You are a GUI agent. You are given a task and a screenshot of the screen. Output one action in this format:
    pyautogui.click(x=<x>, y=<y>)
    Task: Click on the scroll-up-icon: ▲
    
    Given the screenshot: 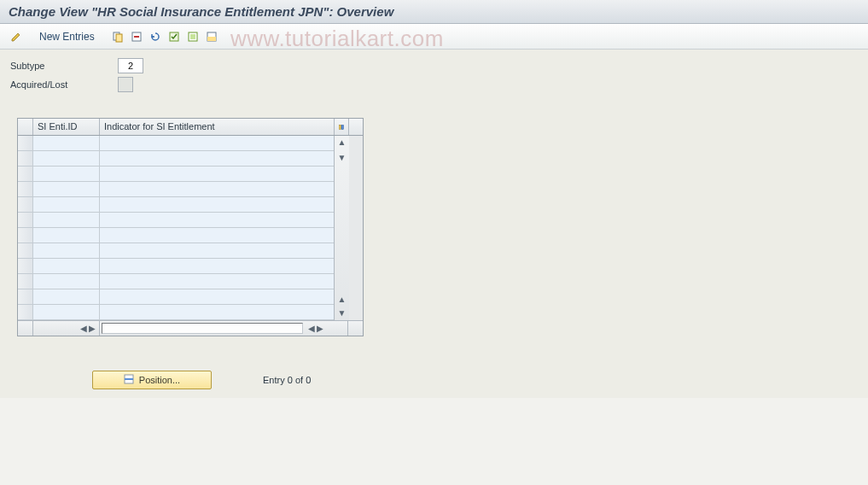 What is the action you would take?
    pyautogui.click(x=341, y=143)
    